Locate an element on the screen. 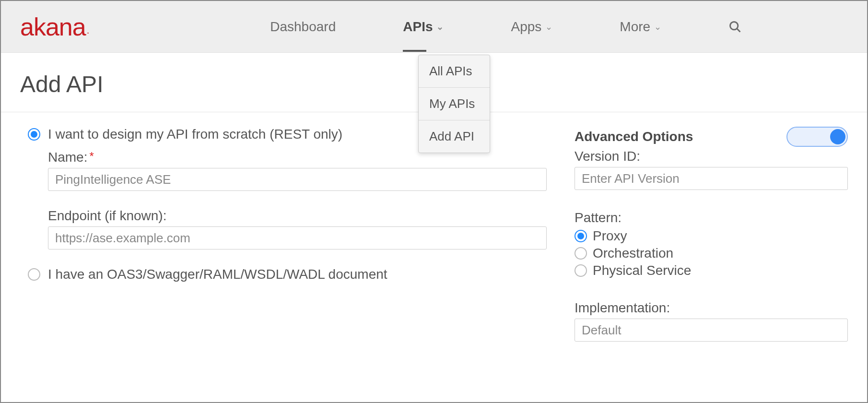 Image resolution: width=868 pixels, height=403 pixels. version-id-label: Version ID: is located at coordinates (711, 156).